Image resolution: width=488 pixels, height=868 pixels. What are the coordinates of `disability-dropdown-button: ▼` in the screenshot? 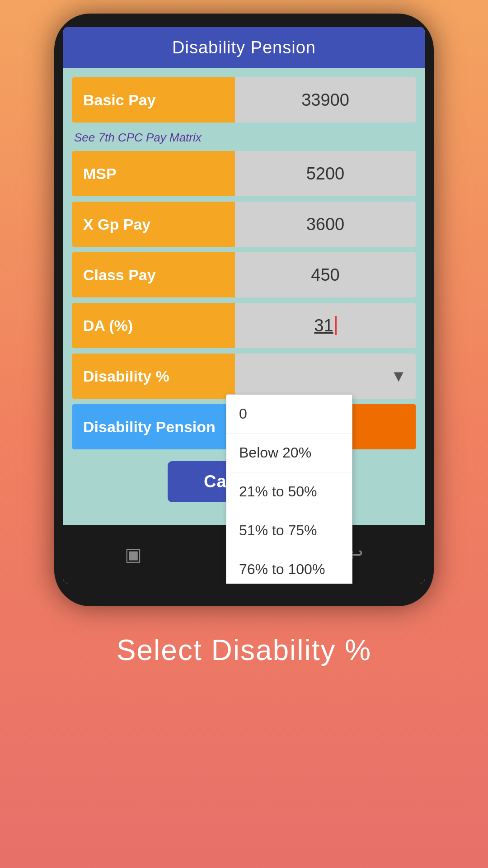 It's located at (325, 376).